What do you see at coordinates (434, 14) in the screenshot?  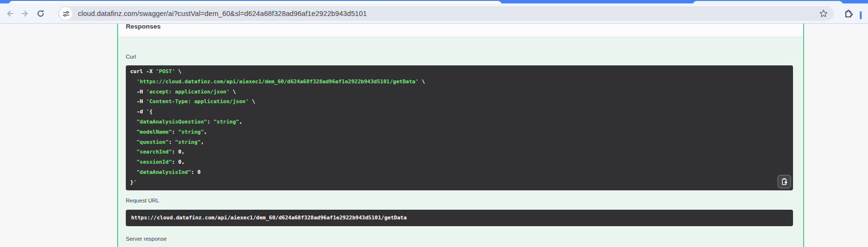 I see `browser-toolbar: cloud.datafinz.com/swagger/ai?custVal=de…` at bounding box center [434, 14].